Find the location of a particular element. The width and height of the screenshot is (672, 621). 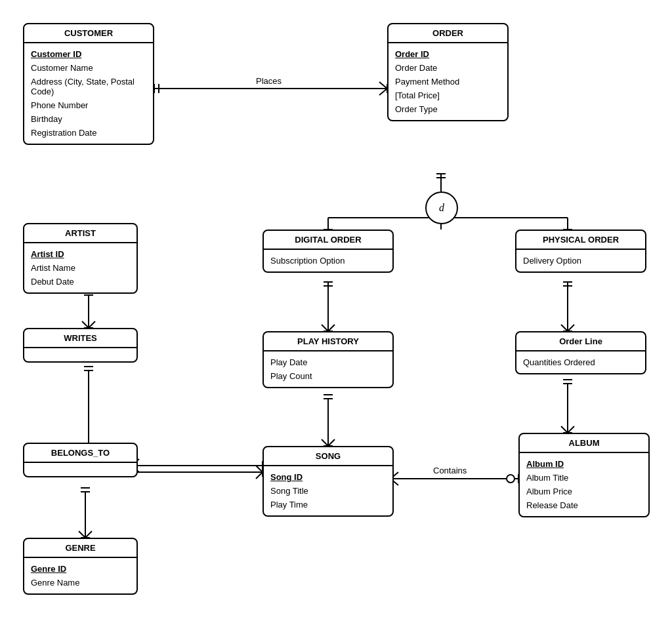

order-field-3: [Total Price] is located at coordinates (448, 96).